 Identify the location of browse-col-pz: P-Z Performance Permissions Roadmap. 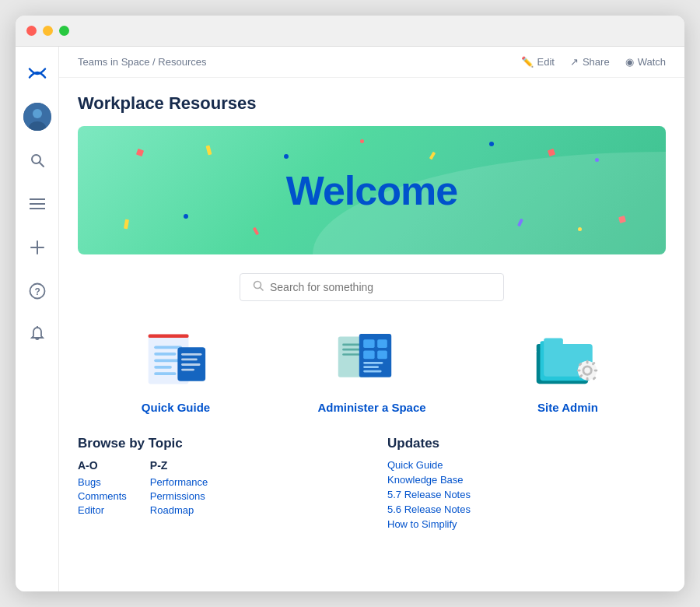
(179, 489).